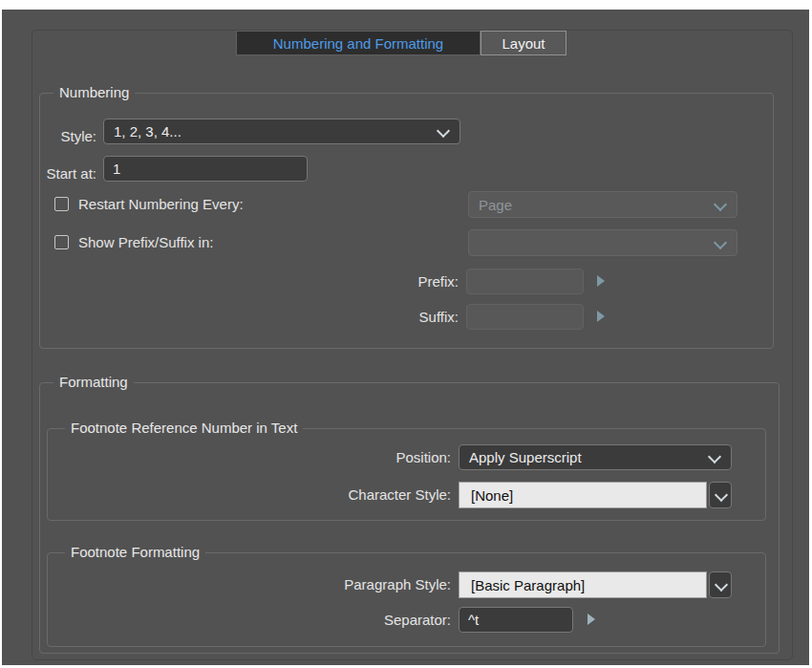  What do you see at coordinates (61, 205) in the screenshot?
I see `restart-numbering-checkbox` at bounding box center [61, 205].